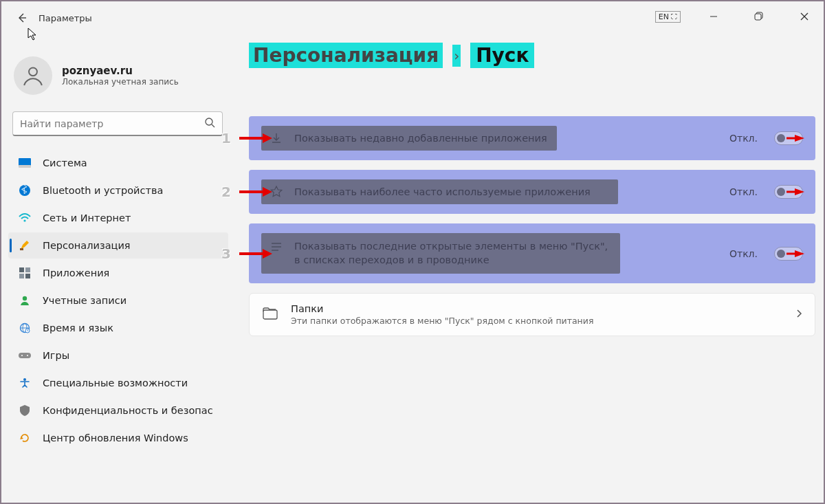  I want to click on sidebar-item-privacy: Конфиденциальность и безопас, so click(118, 410).